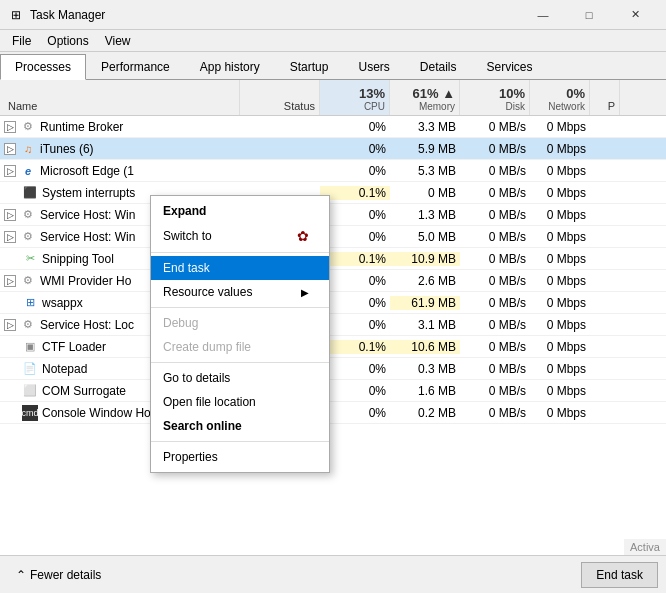 This screenshot has width=666, height=593. Describe the element at coordinates (333, 303) in the screenshot. I see `table-row: ⊞ wsappx 0% 61.9 MB 0 MB/s 0 Mbps` at that location.